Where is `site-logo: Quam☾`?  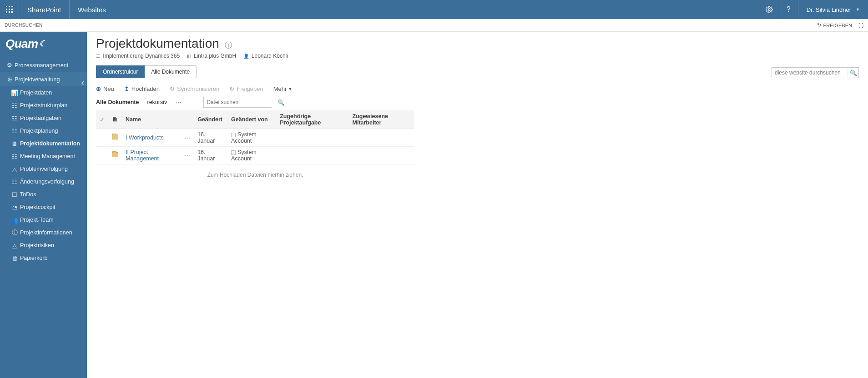
site-logo: Quam☾ is located at coordinates (44, 44).